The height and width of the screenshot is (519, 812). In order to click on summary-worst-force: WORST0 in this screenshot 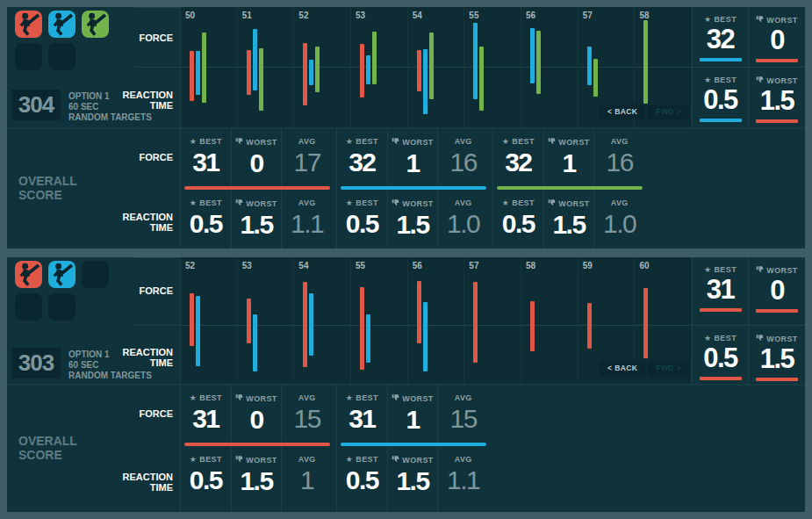, I will do `click(777, 292)`.